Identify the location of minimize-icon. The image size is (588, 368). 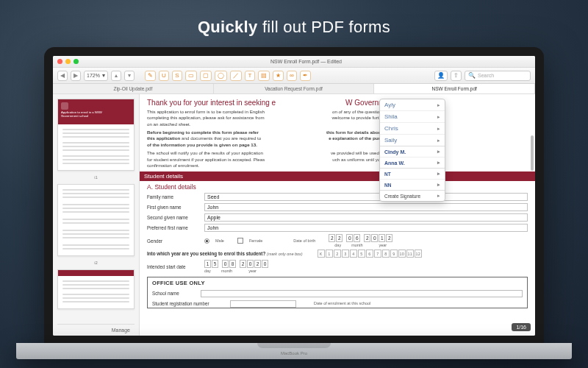
(68, 62).